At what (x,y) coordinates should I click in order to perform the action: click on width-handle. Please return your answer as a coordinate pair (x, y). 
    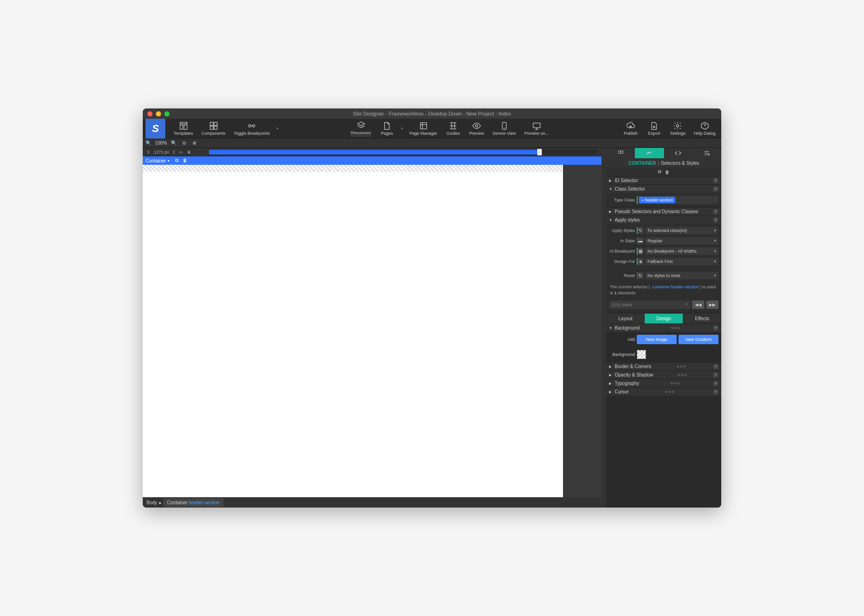
    Looking at the image, I should click on (540, 152).